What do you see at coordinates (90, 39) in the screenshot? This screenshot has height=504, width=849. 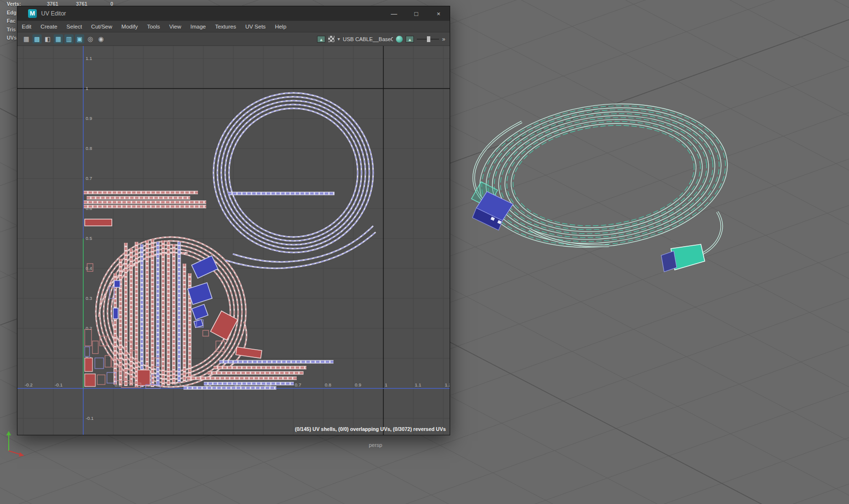 I see `shade-uvs-icon: ◎` at bounding box center [90, 39].